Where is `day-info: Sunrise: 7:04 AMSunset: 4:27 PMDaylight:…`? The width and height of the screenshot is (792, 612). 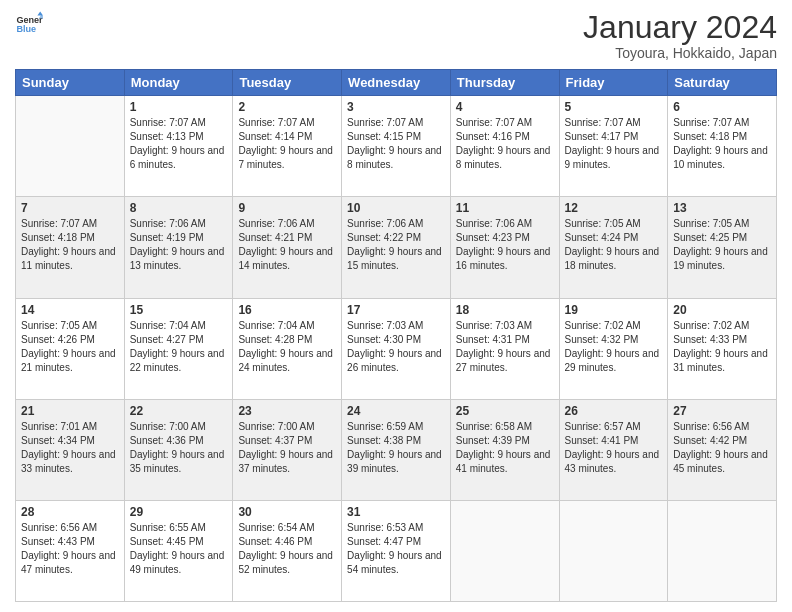 day-info: Sunrise: 7:04 AMSunset: 4:27 PMDaylight:… is located at coordinates (179, 347).